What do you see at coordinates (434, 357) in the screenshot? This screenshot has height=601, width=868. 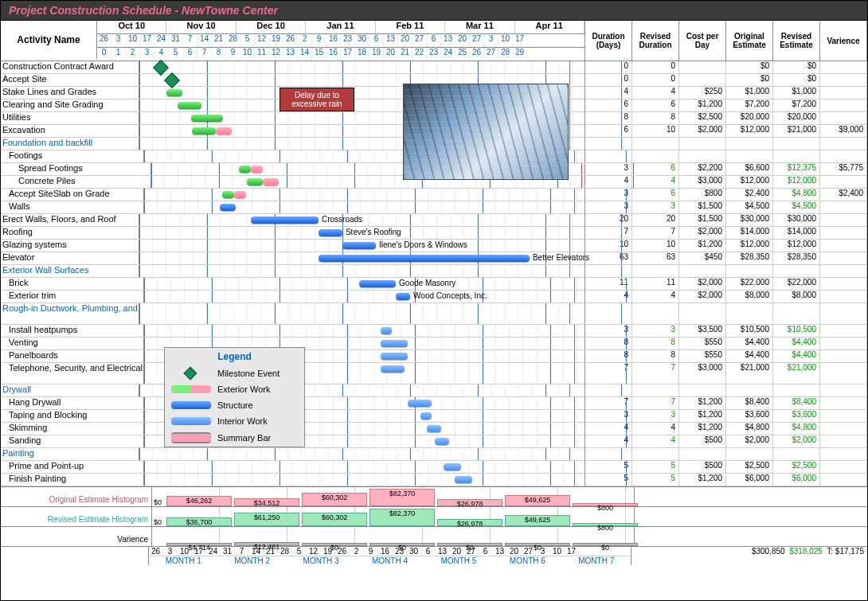 I see `task-row: Panelboards88$550$4,400$4,400` at bounding box center [434, 357].